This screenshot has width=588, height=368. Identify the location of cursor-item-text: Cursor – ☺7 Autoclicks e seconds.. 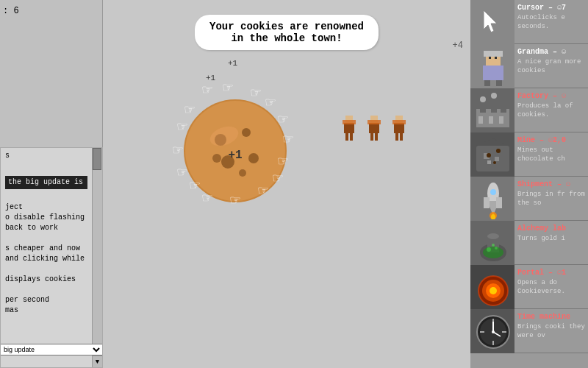
(551, 22).